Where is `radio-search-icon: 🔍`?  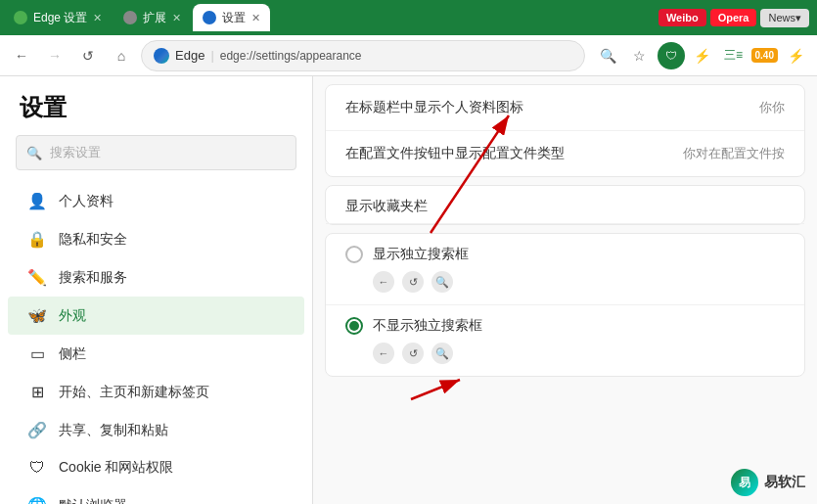 radio-search-icon: 🔍 is located at coordinates (442, 282).